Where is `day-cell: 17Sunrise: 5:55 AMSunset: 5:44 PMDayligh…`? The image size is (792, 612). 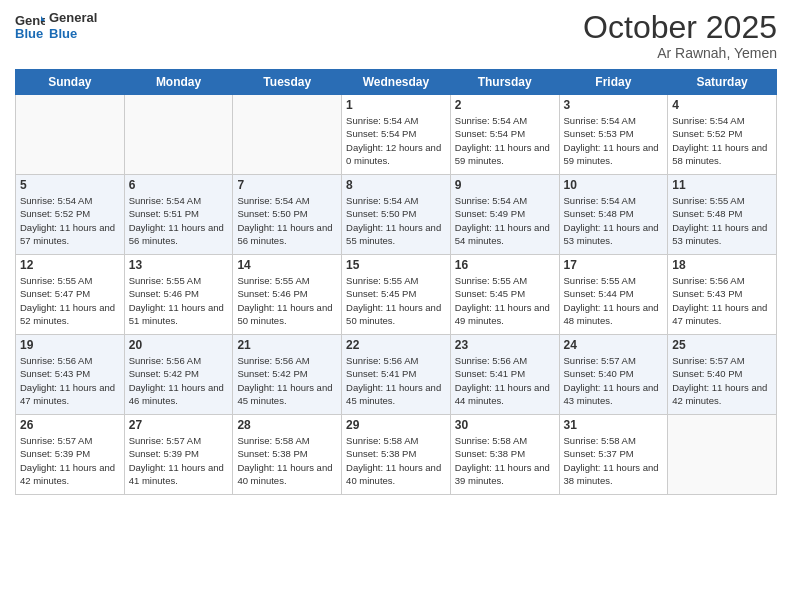
day-cell: 17Sunrise: 5:55 AMSunset: 5:44 PMDayligh… is located at coordinates (614, 295).